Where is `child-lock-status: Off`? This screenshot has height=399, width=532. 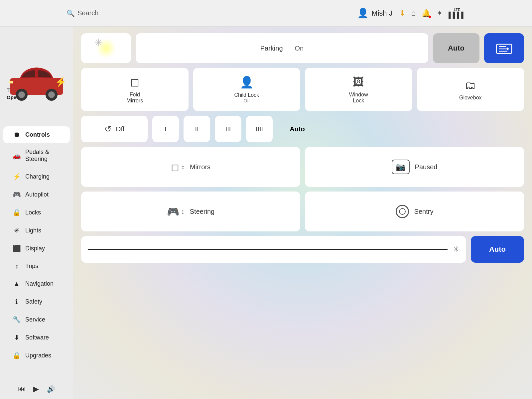
child-lock-status: Off is located at coordinates (247, 101).